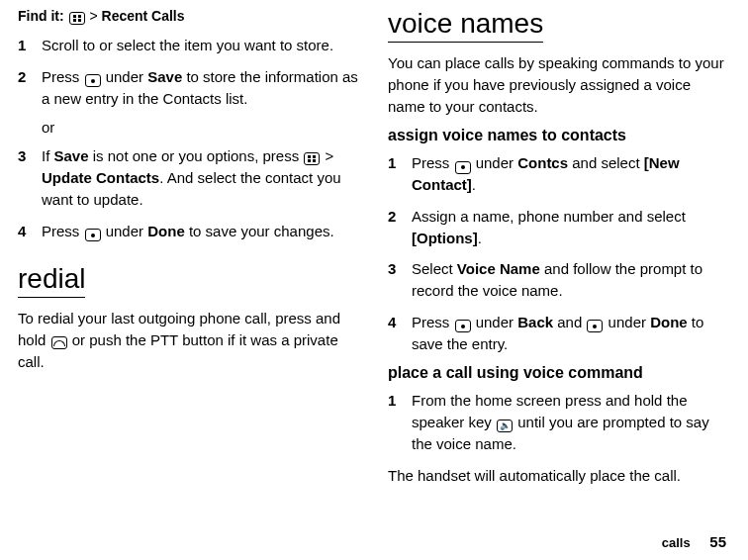 This screenshot has width=748, height=560. I want to click on step-text: Scroll to or select the item you want to…, so click(201, 46).